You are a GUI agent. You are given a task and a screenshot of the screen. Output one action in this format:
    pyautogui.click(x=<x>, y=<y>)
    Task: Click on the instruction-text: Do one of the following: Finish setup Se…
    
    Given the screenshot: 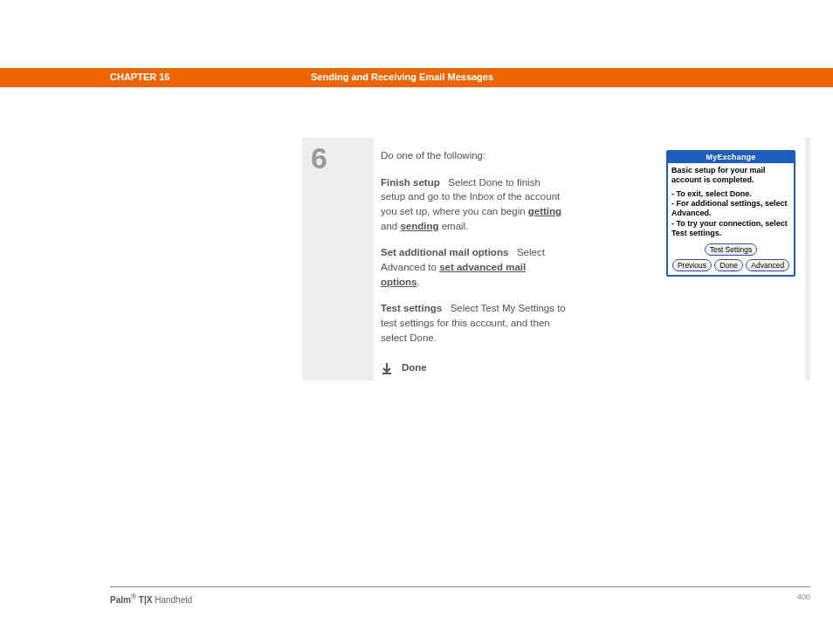 What is the action you would take?
    pyautogui.click(x=474, y=262)
    